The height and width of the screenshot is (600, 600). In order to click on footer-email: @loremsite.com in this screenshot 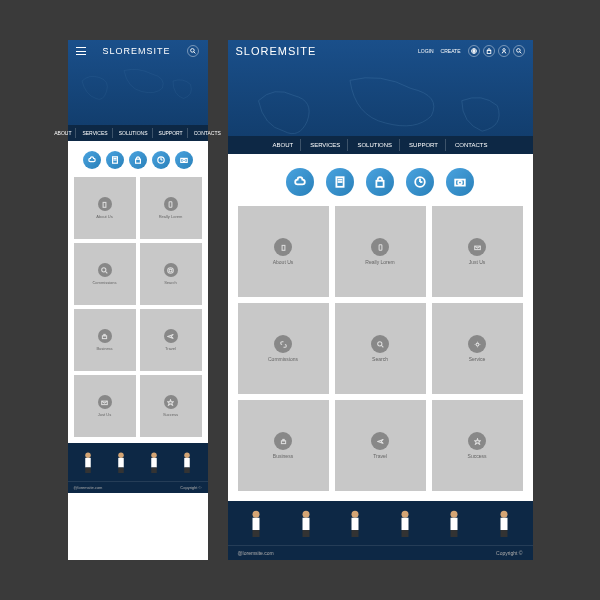, I will do `click(256, 553)`.